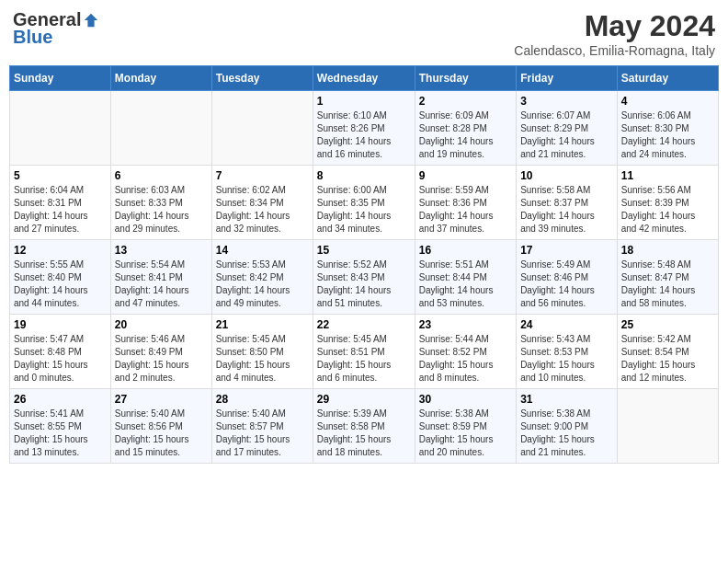  Describe the element at coordinates (364, 427) in the screenshot. I see `week-row-5: 26Sunrise: 5:41 AM Sunset: 8:55 PM Dayli…` at that location.